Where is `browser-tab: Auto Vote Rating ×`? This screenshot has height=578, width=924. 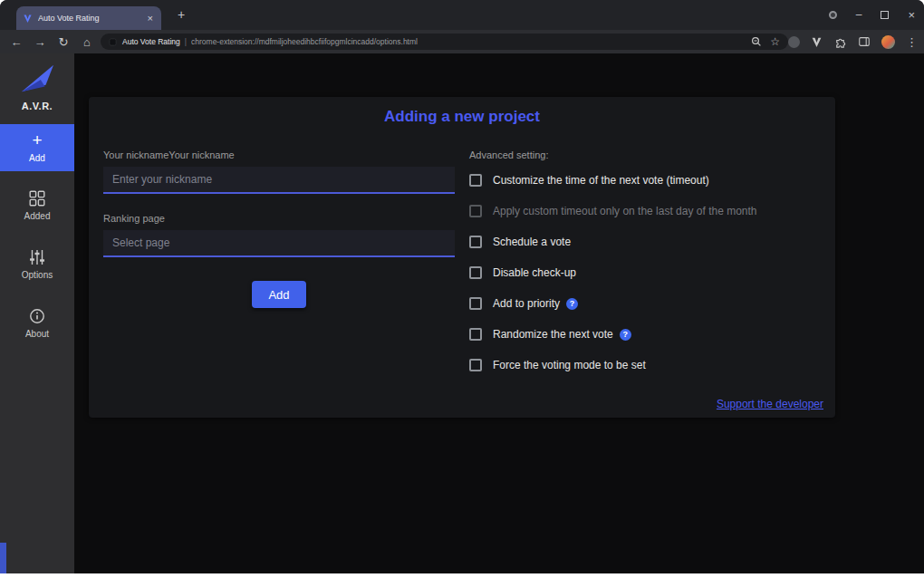
browser-tab: Auto Vote Rating × is located at coordinates (89, 18).